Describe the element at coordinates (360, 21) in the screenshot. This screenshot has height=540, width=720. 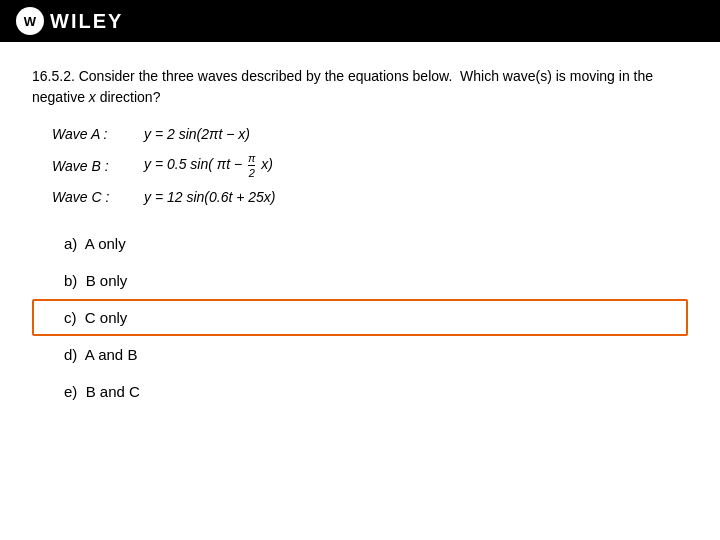
I see `header: W WILEY` at that location.